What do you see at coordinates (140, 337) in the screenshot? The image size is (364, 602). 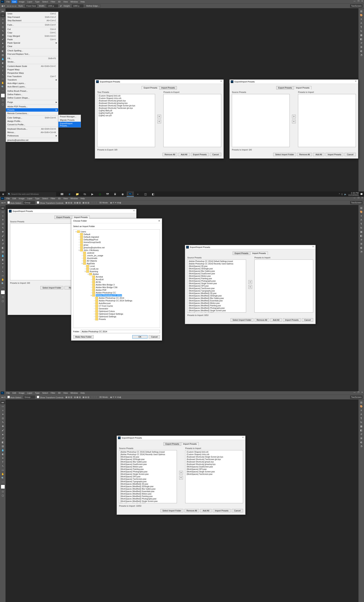 I see `ok-button: OK` at bounding box center [140, 337].